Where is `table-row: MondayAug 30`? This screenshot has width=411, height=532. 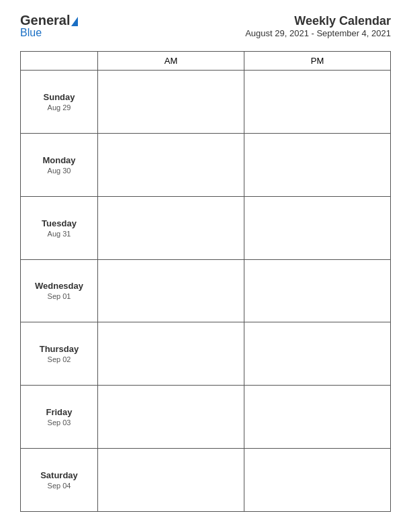
table-row: MondayAug 30 is located at coordinates (205, 165).